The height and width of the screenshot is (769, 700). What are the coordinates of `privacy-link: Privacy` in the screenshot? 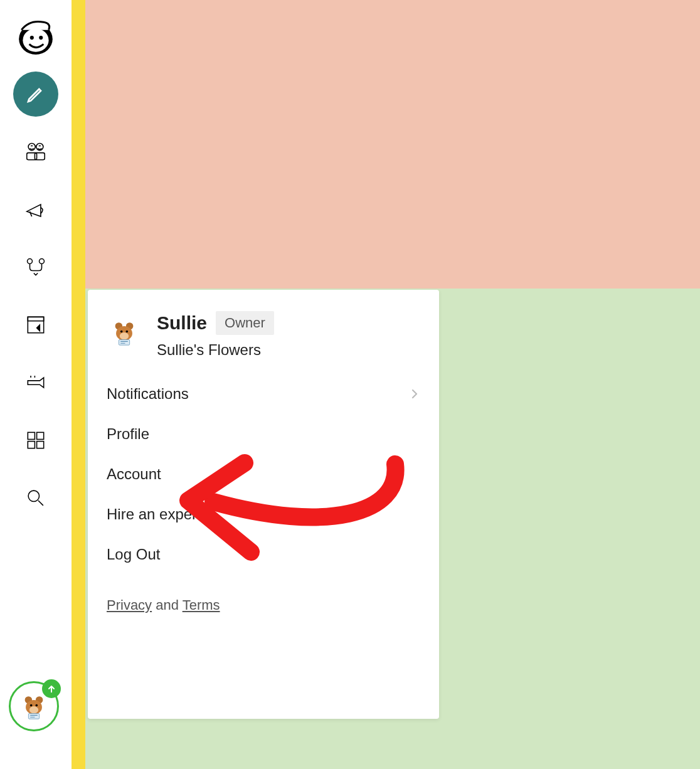 It's located at (129, 605).